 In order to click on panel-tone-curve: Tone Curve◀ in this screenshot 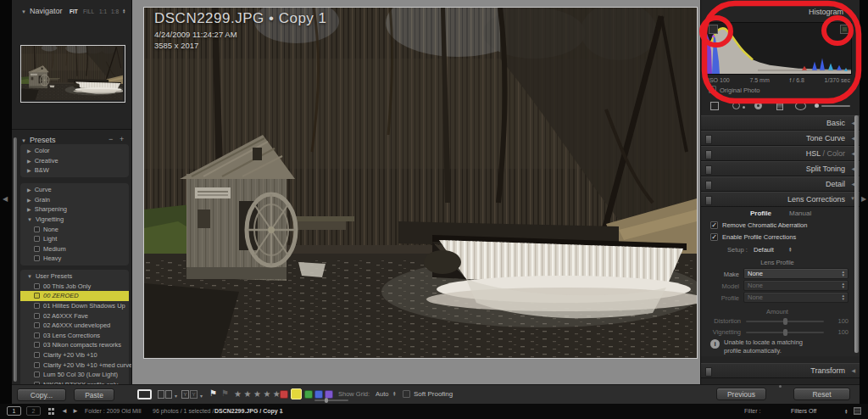, I will do `click(780, 138)`.